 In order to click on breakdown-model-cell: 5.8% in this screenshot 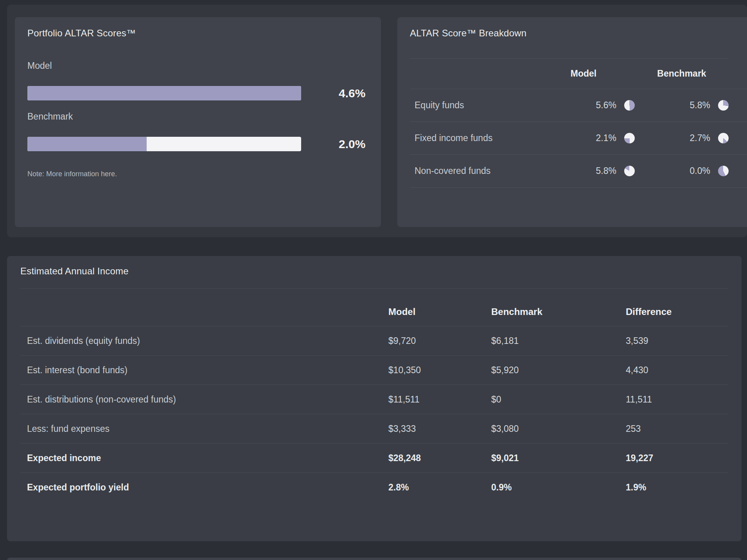, I will do `click(584, 171)`.